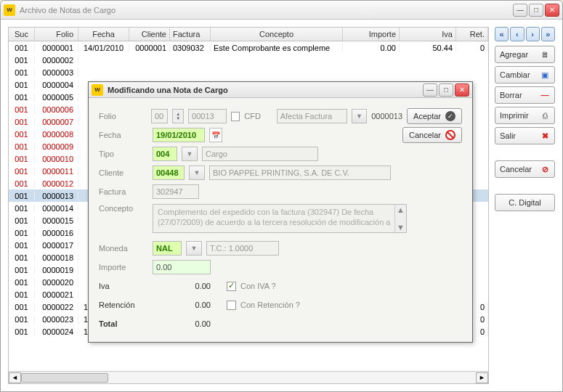 This screenshot has width=563, height=392. What do you see at coordinates (235, 116) in the screenshot?
I see `cfd-checkbox` at bounding box center [235, 116].